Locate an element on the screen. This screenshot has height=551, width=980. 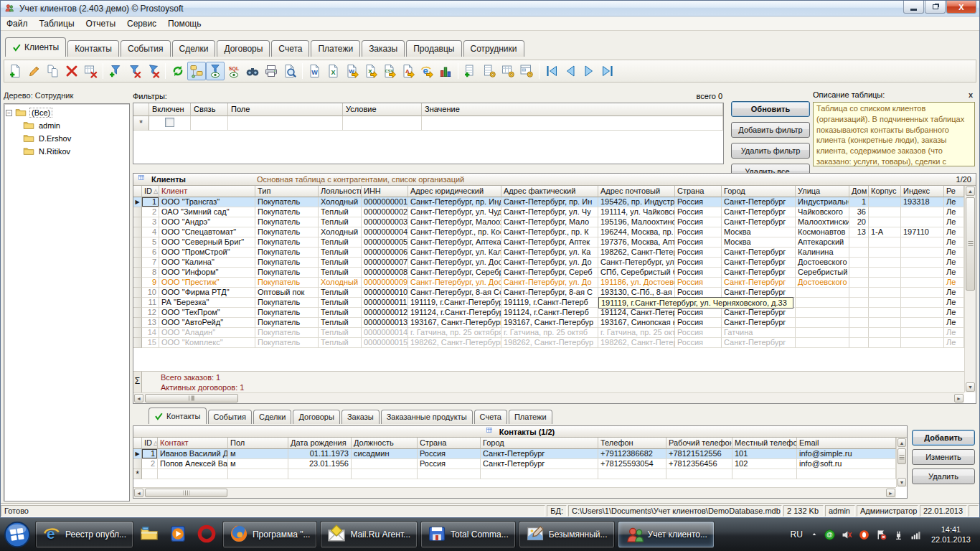
contacts-col-Город: Город is located at coordinates (540, 443).